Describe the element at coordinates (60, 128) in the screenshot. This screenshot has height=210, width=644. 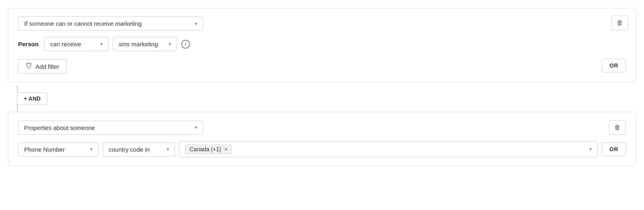
I see `properties-select-label: Properties about someone` at that location.